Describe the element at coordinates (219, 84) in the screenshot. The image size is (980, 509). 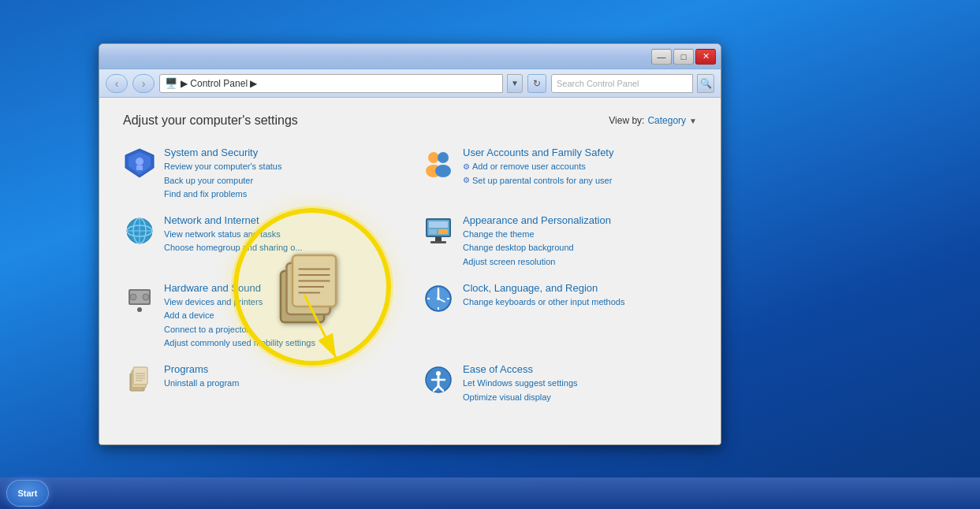
I see `address-breadcrumb: ▶ Control Panel ▶` at that location.